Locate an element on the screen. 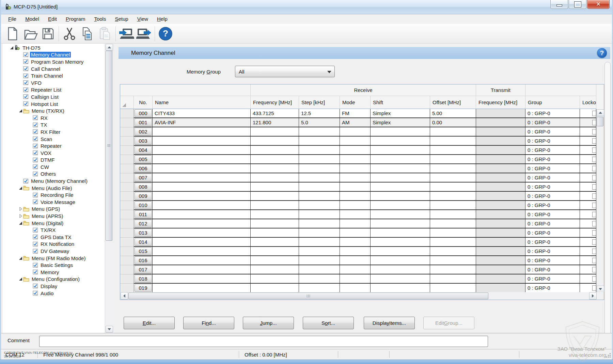 This screenshot has height=364, width=613. tree-item-rx: RX is located at coordinates (54, 118).